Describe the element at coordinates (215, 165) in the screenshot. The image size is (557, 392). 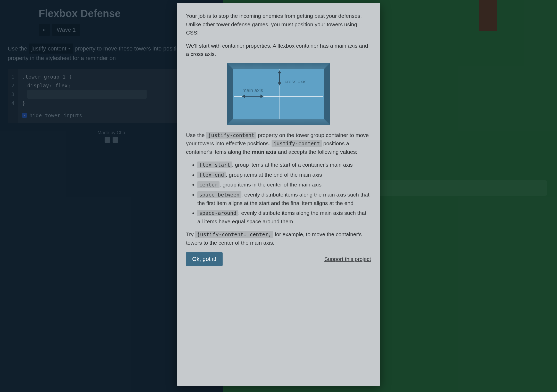
I see `code-value: flex-start` at that location.